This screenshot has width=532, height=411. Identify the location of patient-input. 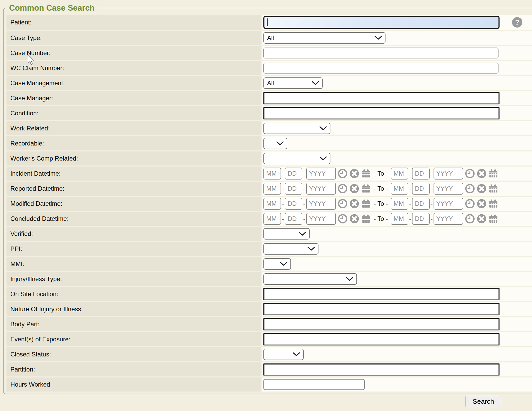
(381, 22).